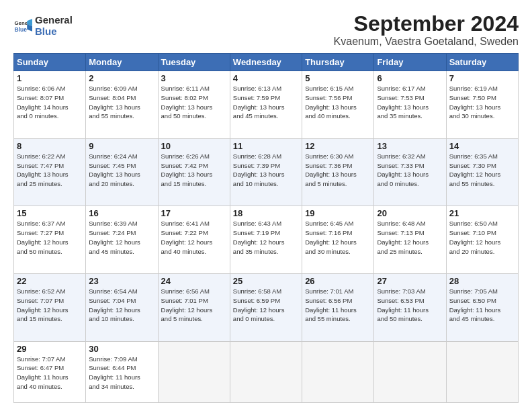 Image resolution: width=532 pixels, height=411 pixels. I want to click on day-info: Sunrise: 6:48 AM Sunset: 7:13 PM Dayligh…, so click(410, 238).